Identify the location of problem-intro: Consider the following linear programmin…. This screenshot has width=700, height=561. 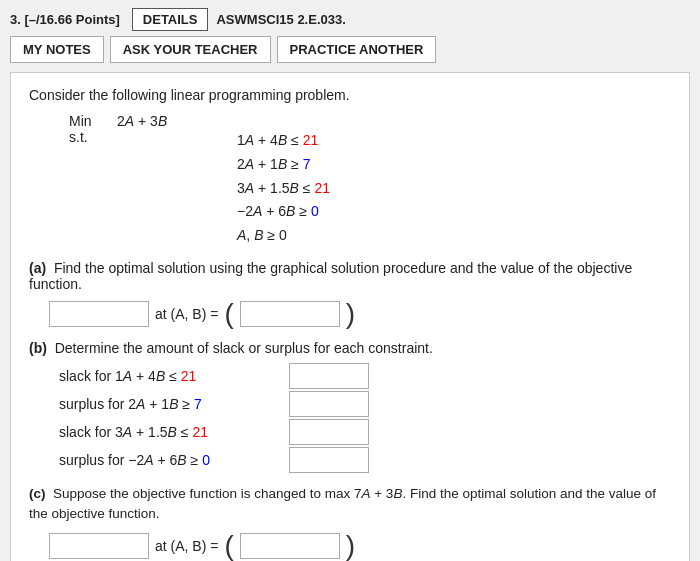
(350, 95).